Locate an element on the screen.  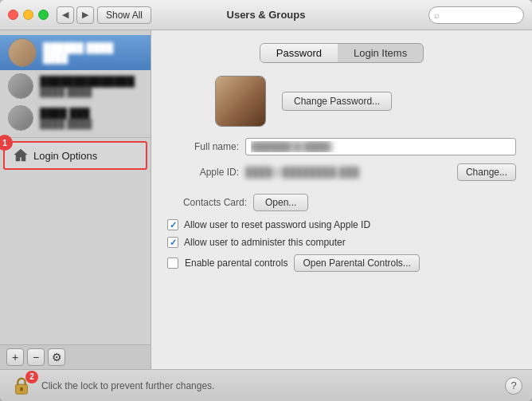
main-avatar-image is located at coordinates (241, 101).